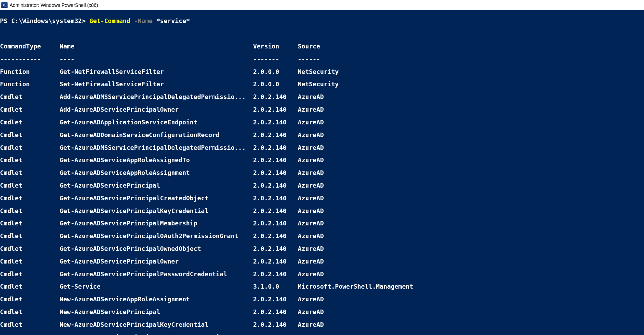 This screenshot has height=335, width=644. I want to click on window-title: Administrator: Windows PowerShell (x86), so click(54, 5).